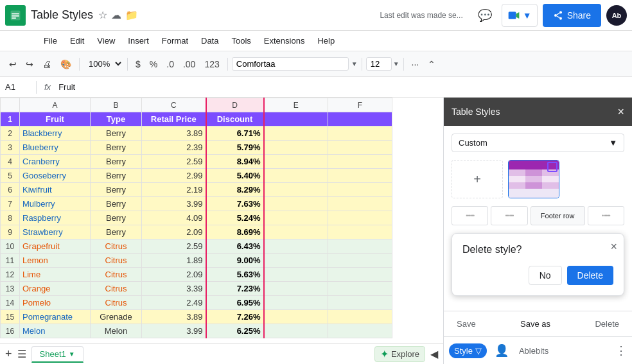  I want to click on table-row: 6 Kiwifruit Berry 2.19 8.29%, so click(197, 190).